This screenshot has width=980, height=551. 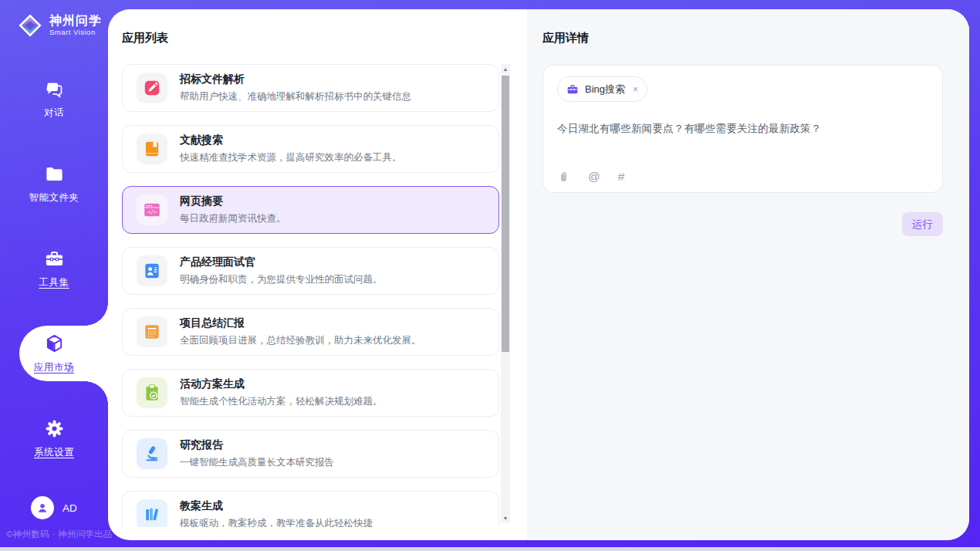 What do you see at coordinates (291, 157) in the screenshot?
I see `app-description: 快速精准查找学术资源，提高研究效率的必备工具。` at bounding box center [291, 157].